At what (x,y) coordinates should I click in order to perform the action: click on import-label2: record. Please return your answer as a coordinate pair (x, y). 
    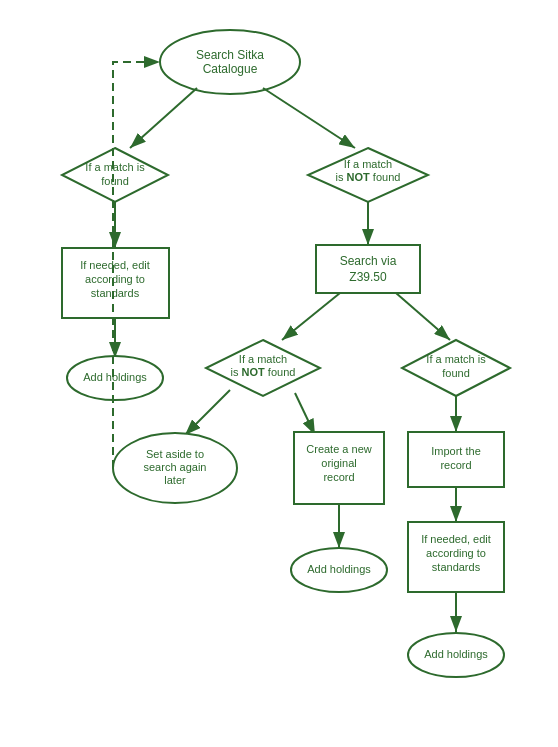
    Looking at the image, I should click on (456, 465).